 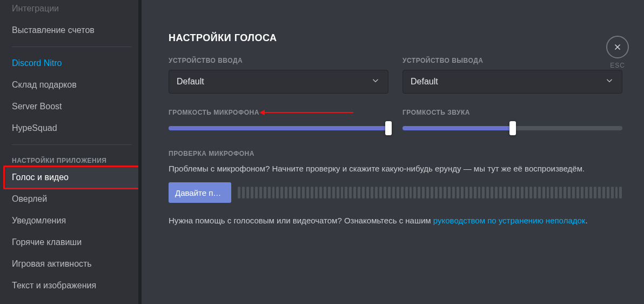 What do you see at coordinates (395, 38) in the screenshot?
I see `page-title: НАСТРОЙКИ ГОЛОСА` at bounding box center [395, 38].